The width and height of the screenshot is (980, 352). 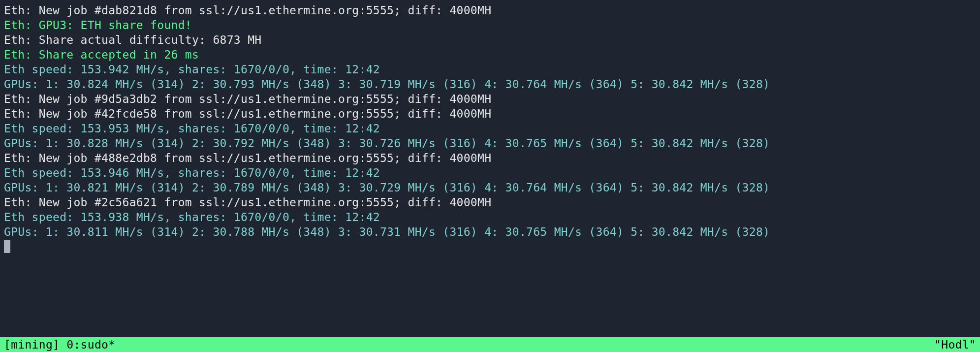 I want to click on statusbar-session: [mining] 0:sudo*, so click(x=60, y=345).